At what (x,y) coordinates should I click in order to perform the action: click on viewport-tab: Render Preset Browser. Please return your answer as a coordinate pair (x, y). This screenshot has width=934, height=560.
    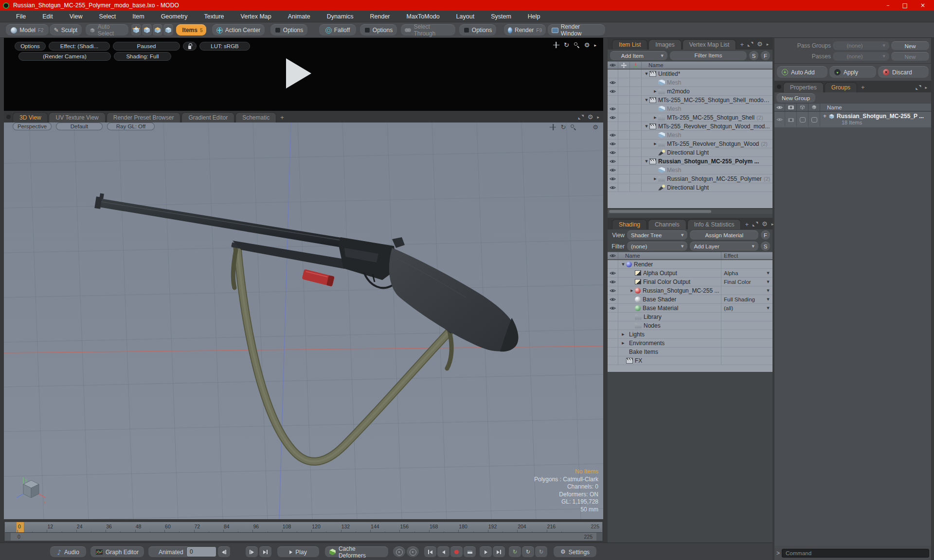
    Looking at the image, I should click on (144, 118).